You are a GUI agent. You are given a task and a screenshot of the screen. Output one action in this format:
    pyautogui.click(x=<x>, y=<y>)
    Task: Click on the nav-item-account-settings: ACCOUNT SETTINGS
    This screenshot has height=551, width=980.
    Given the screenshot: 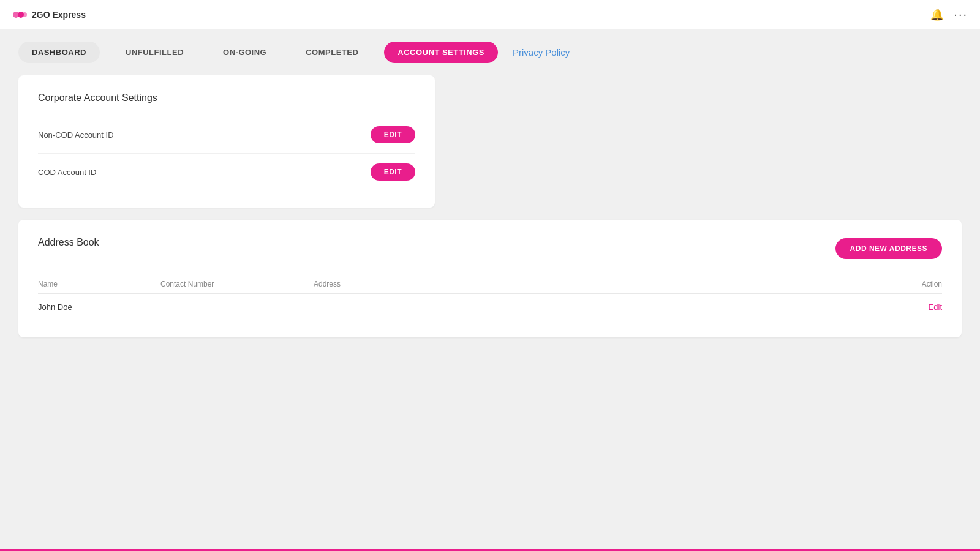 What is the action you would take?
    pyautogui.click(x=441, y=53)
    